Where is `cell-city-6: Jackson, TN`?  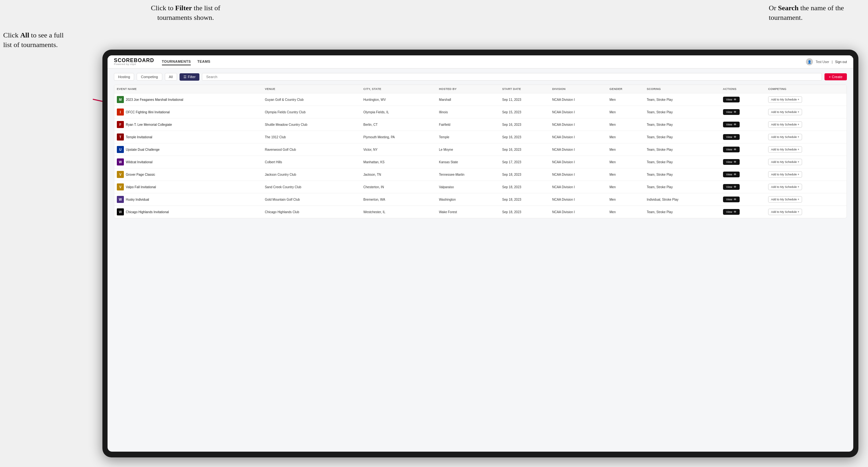
cell-city-6: Jackson, TN is located at coordinates (398, 175).